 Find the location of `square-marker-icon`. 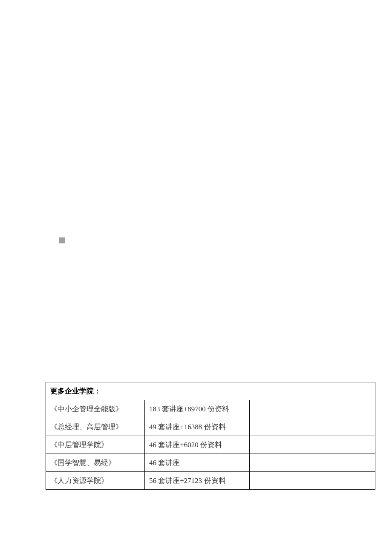

square-marker-icon is located at coordinates (62, 240).